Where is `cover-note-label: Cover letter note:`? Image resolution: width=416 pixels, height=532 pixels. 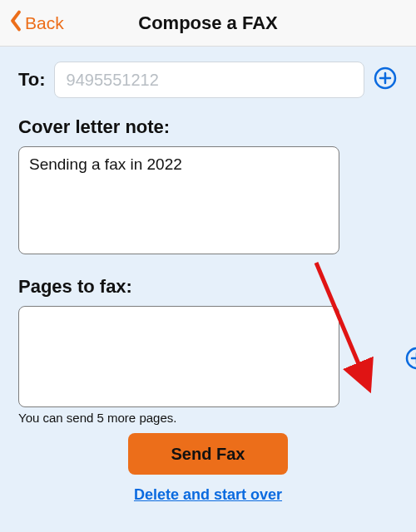 cover-note-label: Cover letter note: is located at coordinates (208, 127).